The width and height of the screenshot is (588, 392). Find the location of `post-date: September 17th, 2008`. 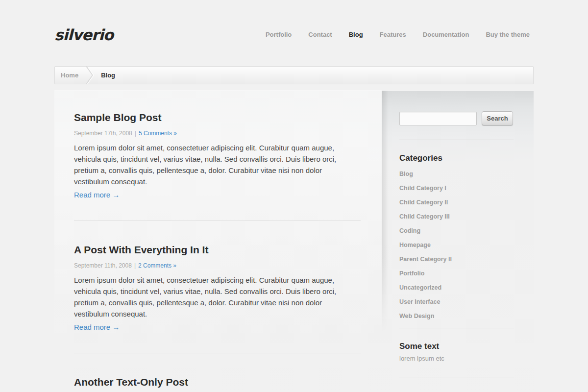

post-date: September 17th, 2008 is located at coordinates (103, 133).